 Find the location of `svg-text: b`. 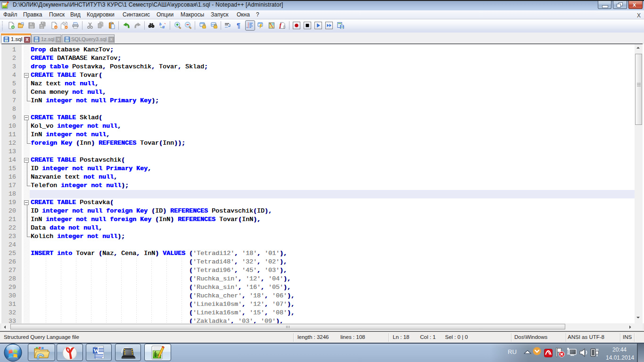

svg-text: b is located at coordinates (160, 24).